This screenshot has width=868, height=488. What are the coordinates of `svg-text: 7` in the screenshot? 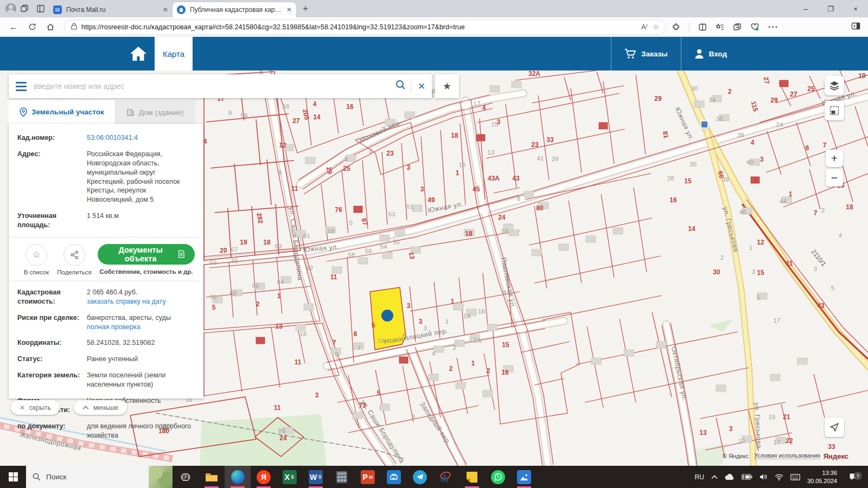 It's located at (334, 343).